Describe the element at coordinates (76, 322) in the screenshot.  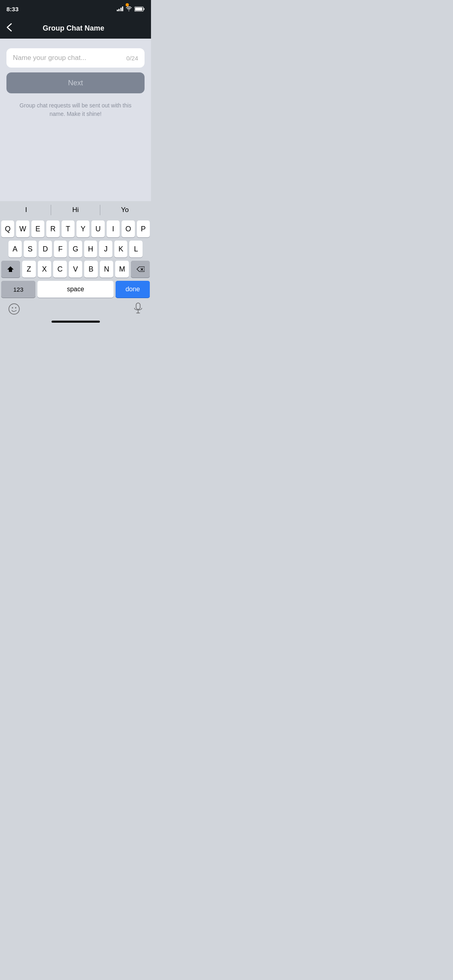
I see `home-indicator` at that location.